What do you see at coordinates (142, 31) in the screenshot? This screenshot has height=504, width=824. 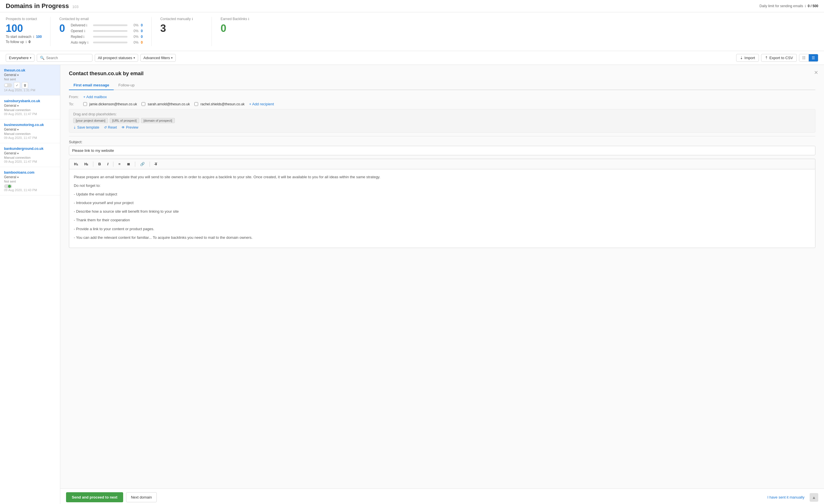 I see `opened-count: 0` at bounding box center [142, 31].